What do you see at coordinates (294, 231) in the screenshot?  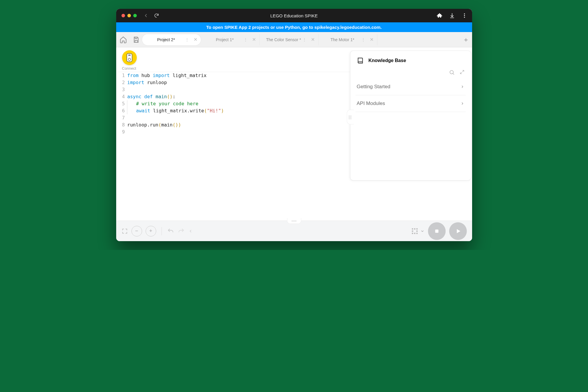 I see `bottom-toolbar: ══ − +` at bounding box center [294, 231].